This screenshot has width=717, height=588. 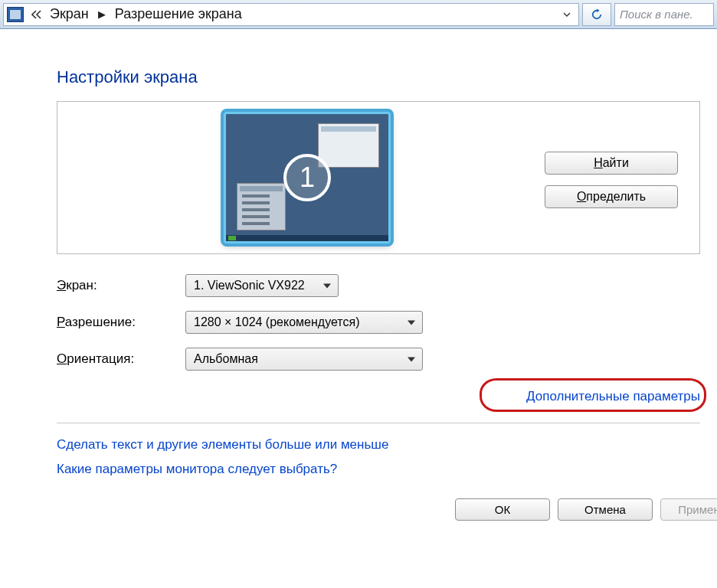 I want to click on refresh-button, so click(x=597, y=15).